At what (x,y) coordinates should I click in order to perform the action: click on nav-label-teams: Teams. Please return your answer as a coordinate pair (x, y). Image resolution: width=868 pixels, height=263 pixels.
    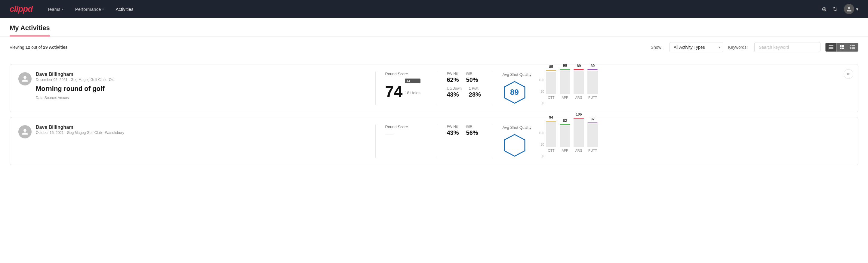
    Looking at the image, I should click on (54, 9).